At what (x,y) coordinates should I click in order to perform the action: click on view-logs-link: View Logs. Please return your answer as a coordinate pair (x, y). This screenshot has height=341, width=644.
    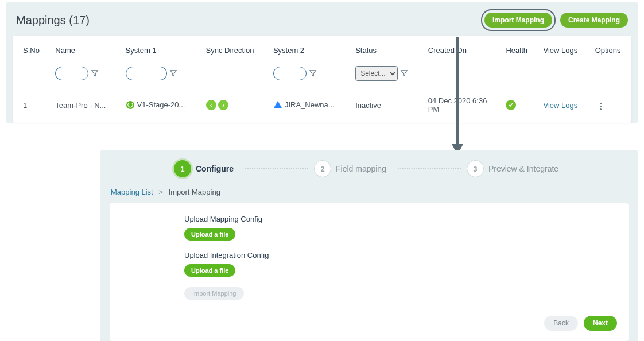
    Looking at the image, I should click on (561, 106).